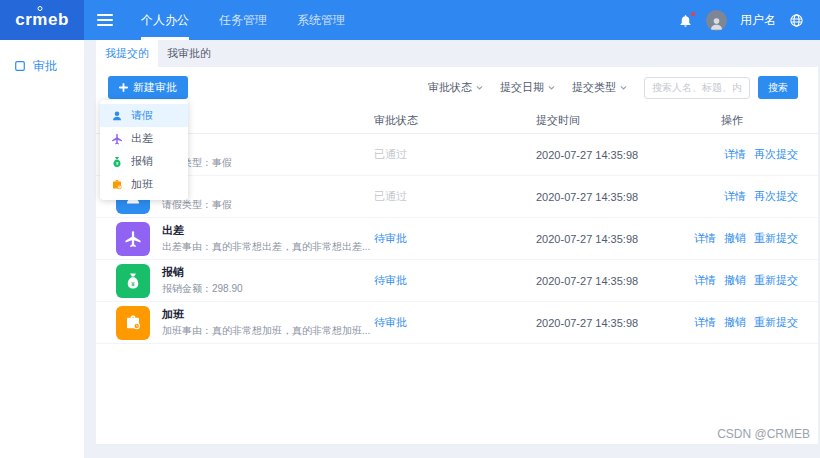  I want to click on col-header-status: 审批状态, so click(455, 120).